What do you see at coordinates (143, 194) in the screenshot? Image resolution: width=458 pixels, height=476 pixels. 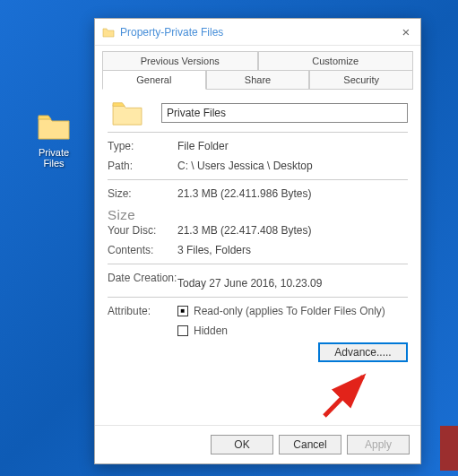 I see `size-label: Size:` at bounding box center [143, 194].